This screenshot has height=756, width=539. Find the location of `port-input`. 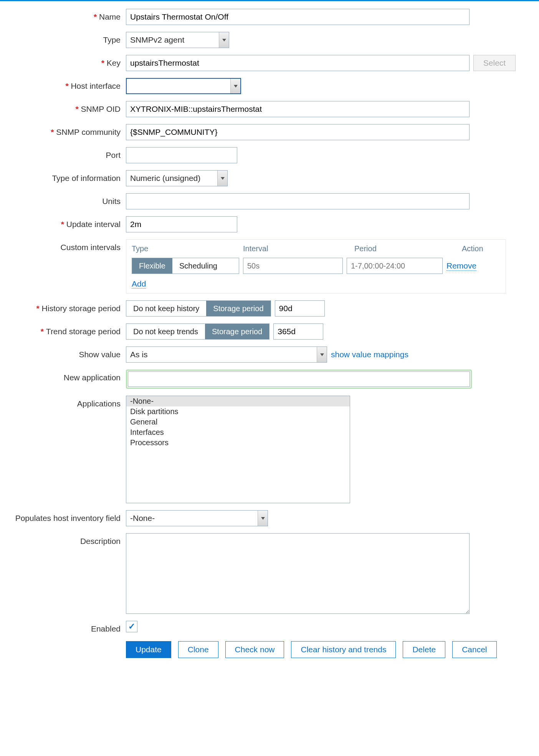

port-input is located at coordinates (182, 155).